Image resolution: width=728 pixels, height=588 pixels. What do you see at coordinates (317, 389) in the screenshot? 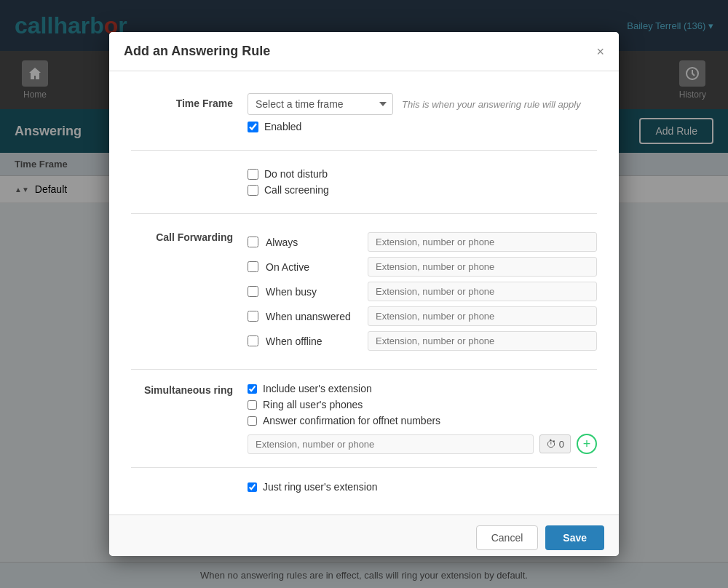
I see `include-extension-label: Include user's extension` at bounding box center [317, 389].